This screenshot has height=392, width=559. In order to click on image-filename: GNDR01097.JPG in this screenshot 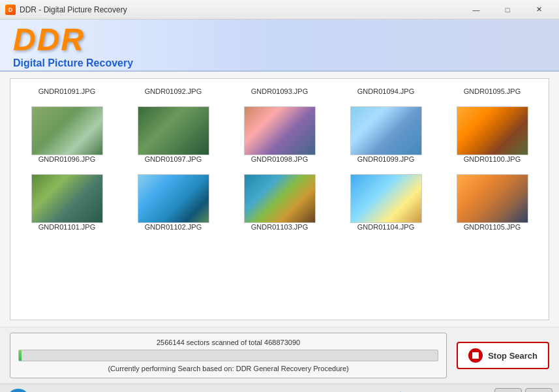, I will do `click(174, 159)`.